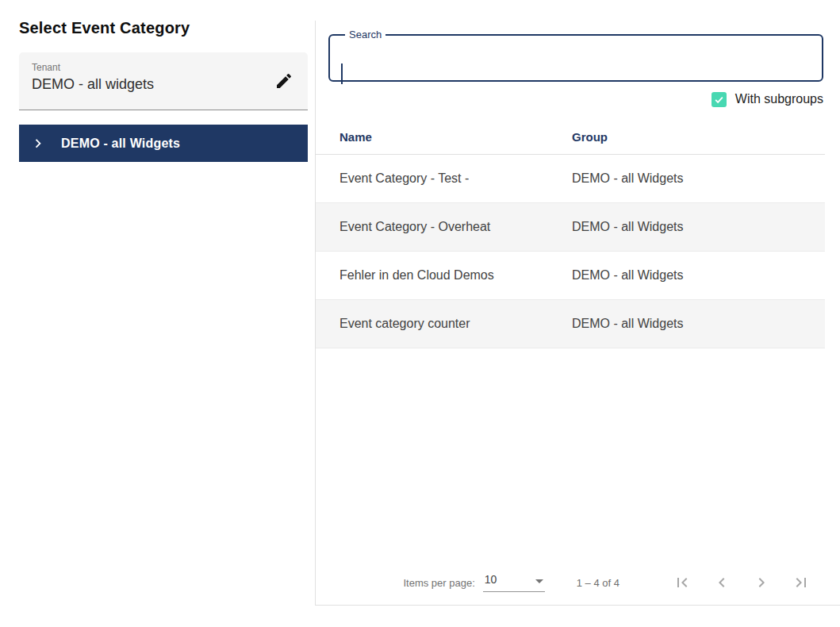 The image size is (840, 627). Describe the element at coordinates (801, 583) in the screenshot. I see `last-page-button` at that location.